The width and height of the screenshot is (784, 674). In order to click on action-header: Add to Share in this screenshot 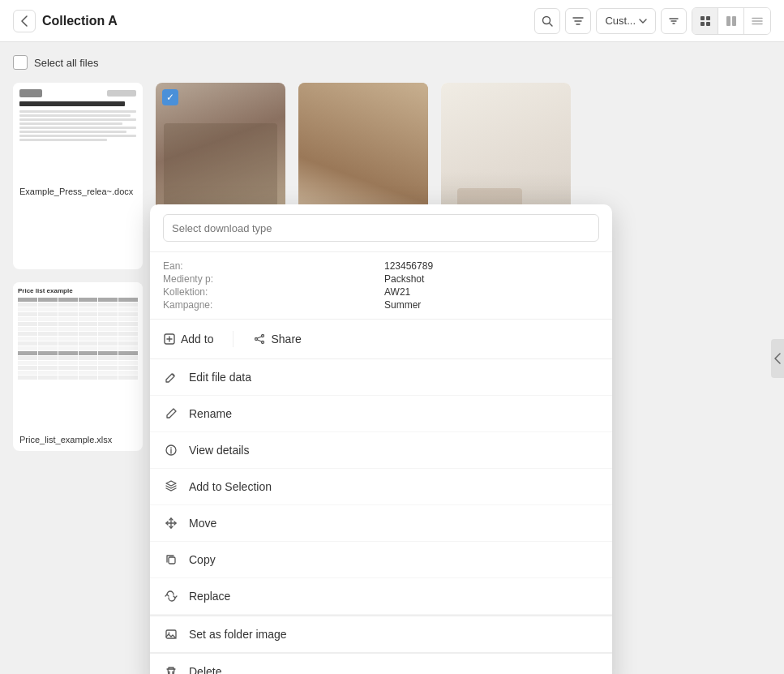, I will do `click(381, 339)`.